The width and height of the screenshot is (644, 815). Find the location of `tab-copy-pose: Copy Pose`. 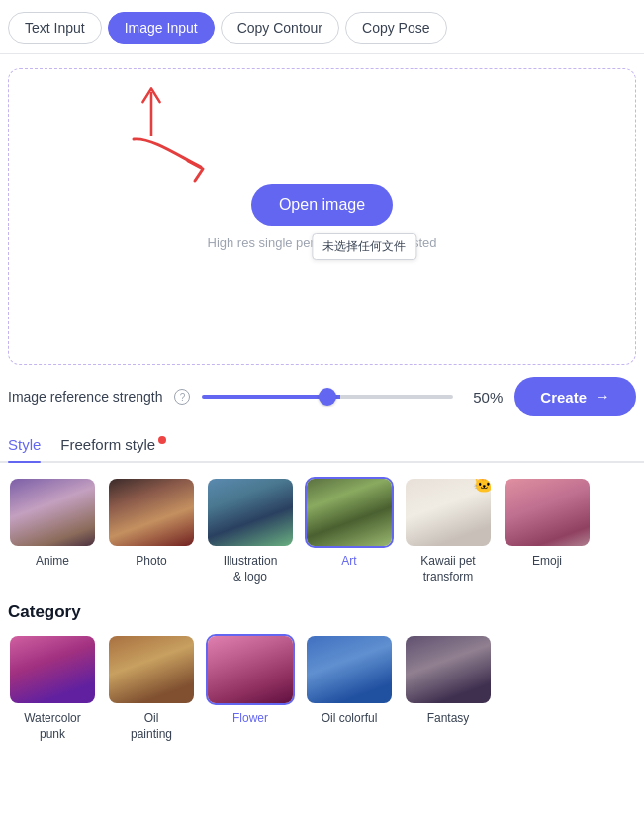

tab-copy-pose: Copy Pose is located at coordinates (396, 28).